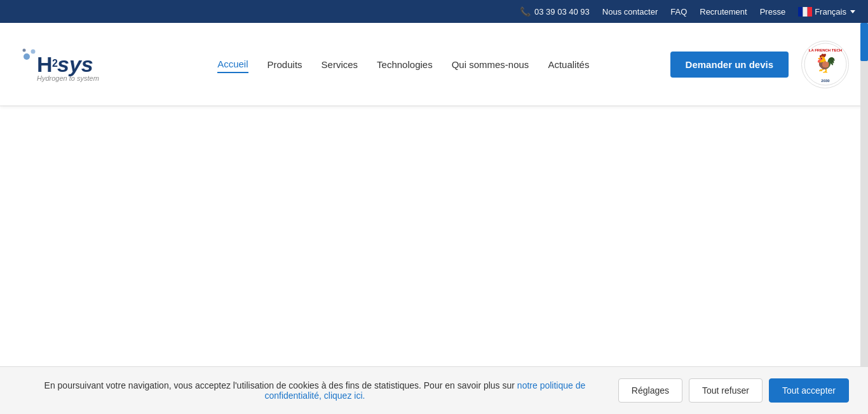 The width and height of the screenshot is (868, 414). What do you see at coordinates (679, 11) in the screenshot?
I see `faq-link: FAQ` at bounding box center [679, 11].